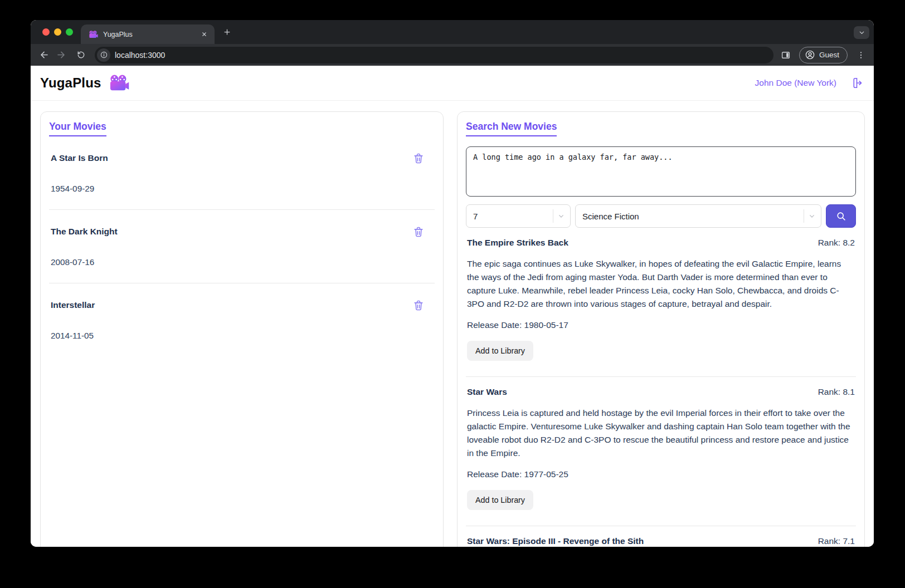 The height and width of the screenshot is (588, 905). Describe the element at coordinates (78, 129) in the screenshot. I see `your-movies-heading: Your Movies` at that location.